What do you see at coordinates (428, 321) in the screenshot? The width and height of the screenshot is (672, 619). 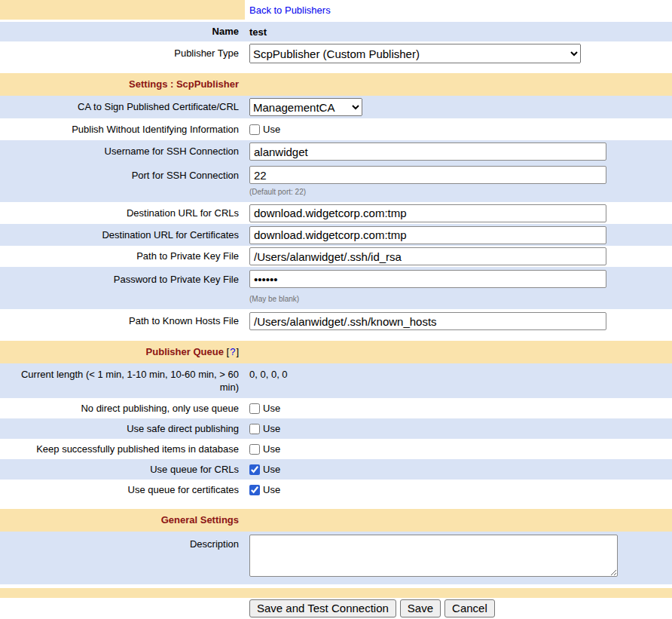 I see `knownhosts-input` at bounding box center [428, 321].